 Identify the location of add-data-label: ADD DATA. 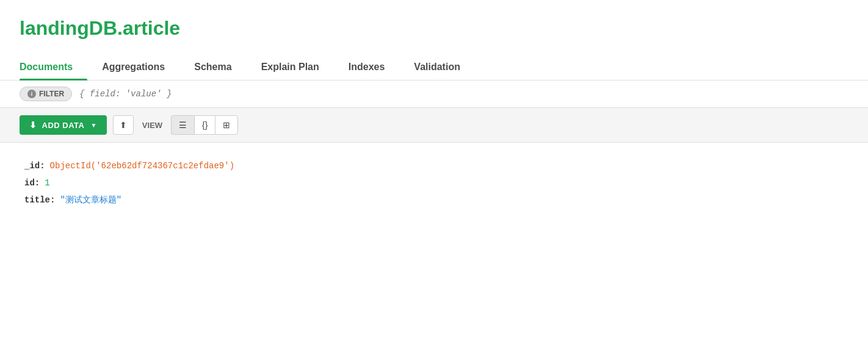
(63, 126).